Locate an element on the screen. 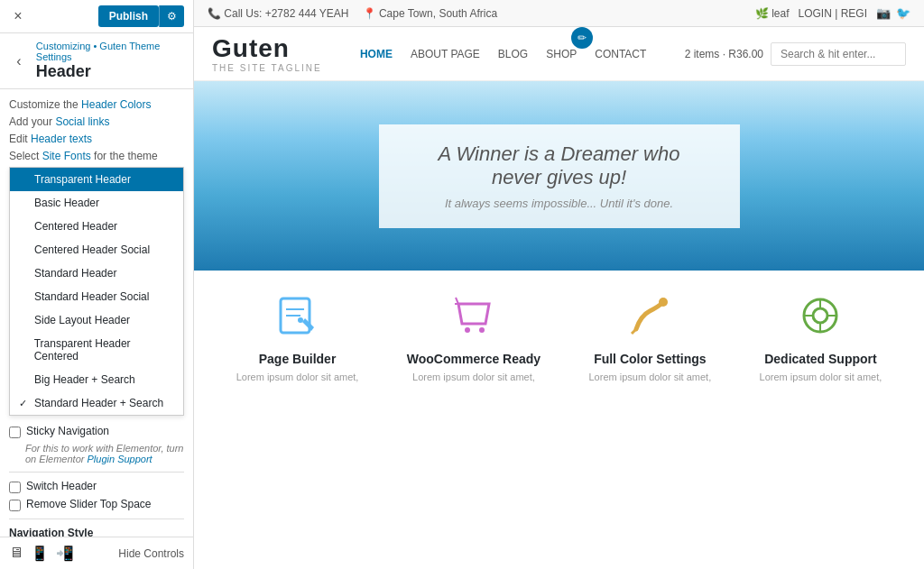 The image size is (924, 569). customize-text: Customize the Header Colors is located at coordinates (97, 105).